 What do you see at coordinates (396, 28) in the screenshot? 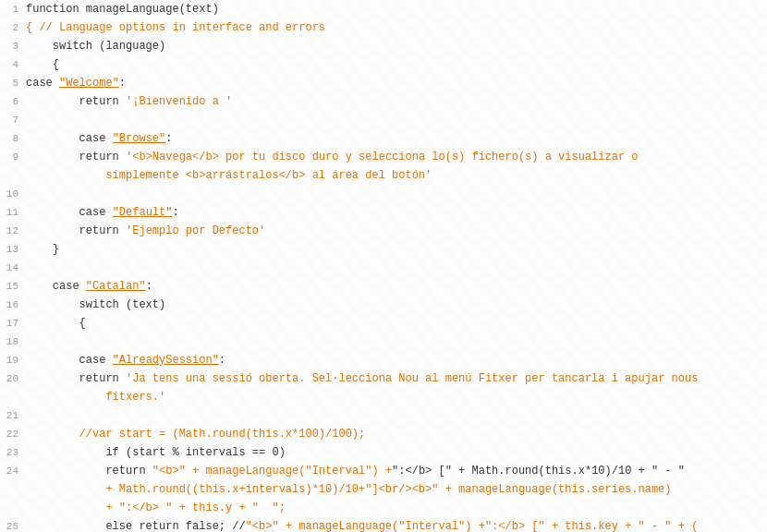
I see `line-content: { // Language options in interface and e…` at bounding box center [396, 28].